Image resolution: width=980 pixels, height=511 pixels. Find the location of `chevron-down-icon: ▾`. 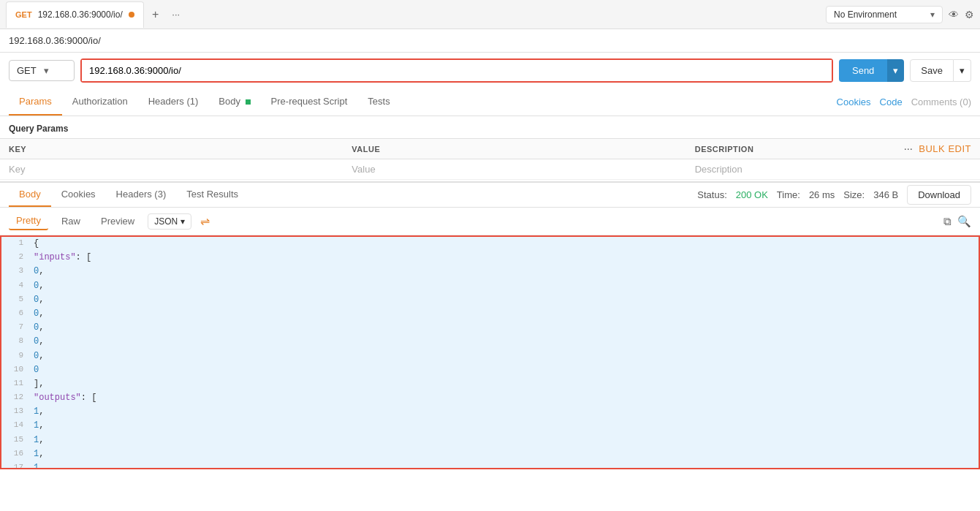

chevron-down-icon: ▾ is located at coordinates (932, 15).